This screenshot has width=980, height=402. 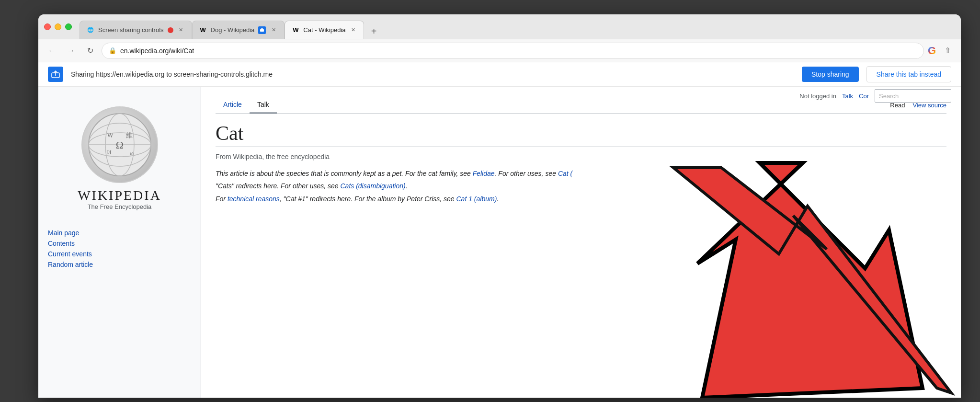 What do you see at coordinates (518, 51) in the screenshot?
I see `address-text: en.wikipedia.org/wiki/Cat` at bounding box center [518, 51].